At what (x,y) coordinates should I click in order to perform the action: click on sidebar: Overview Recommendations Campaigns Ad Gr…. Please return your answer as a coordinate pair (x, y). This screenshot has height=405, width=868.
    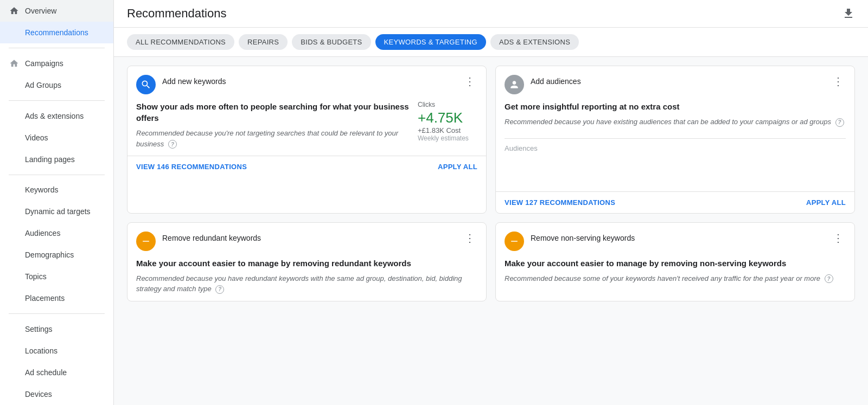
    Looking at the image, I should click on (57, 203).